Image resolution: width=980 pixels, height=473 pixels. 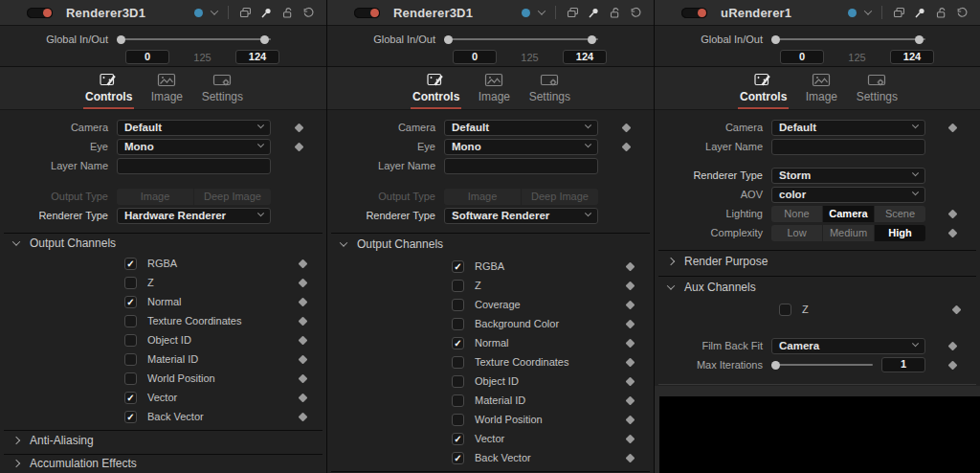 What do you see at coordinates (796, 234) in the screenshot?
I see `segment-low: Low` at bounding box center [796, 234].